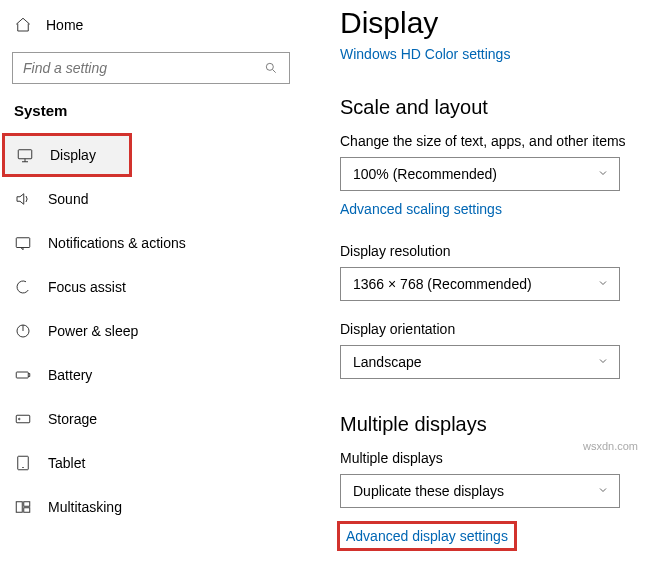 The width and height of the screenshot is (646, 572). I want to click on sidebar-item-label: Sound, so click(68, 199).